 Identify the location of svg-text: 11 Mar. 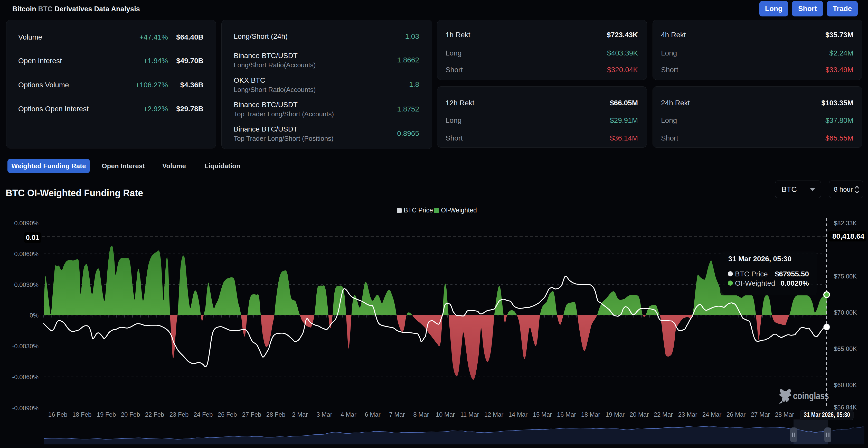
(470, 415).